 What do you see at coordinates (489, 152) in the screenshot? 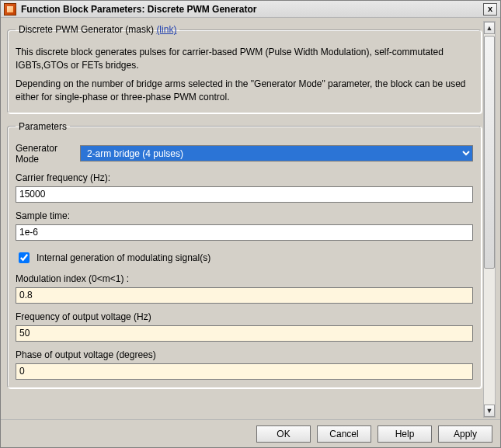
I see `scroll-thumb` at bounding box center [489, 152].